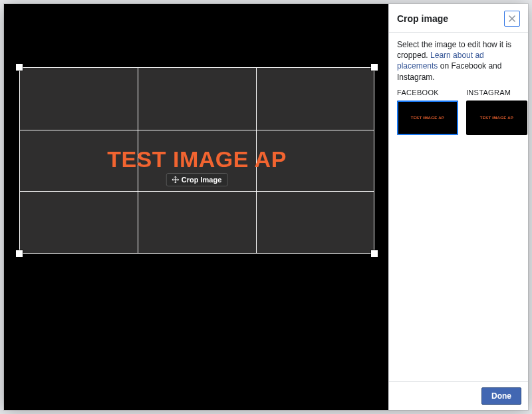 Image resolution: width=532 pixels, height=414 pixels. Describe the element at coordinates (428, 118) in the screenshot. I see `facebook-thumb: TEST IMAGE AP` at that location.